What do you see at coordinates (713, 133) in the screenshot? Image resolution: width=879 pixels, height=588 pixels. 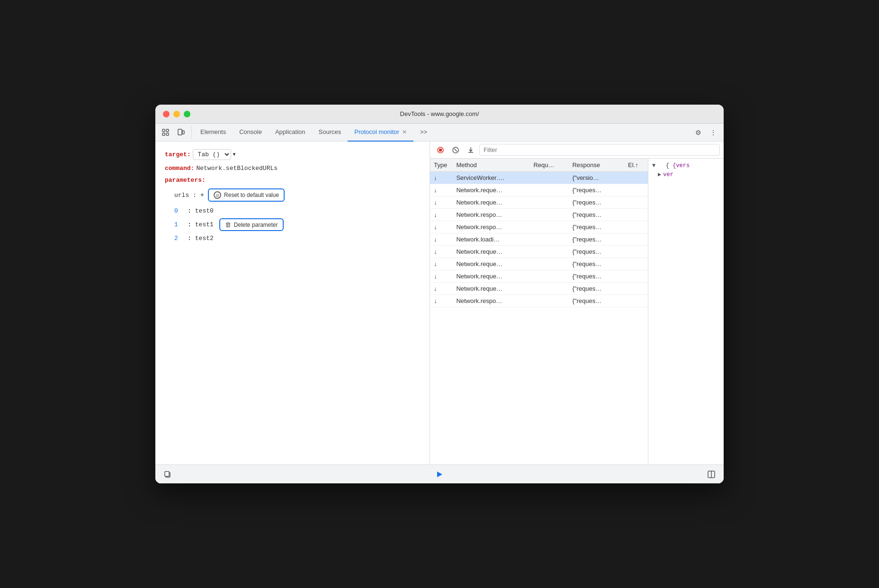 I see `more-options-button: ⋮` at bounding box center [713, 133].